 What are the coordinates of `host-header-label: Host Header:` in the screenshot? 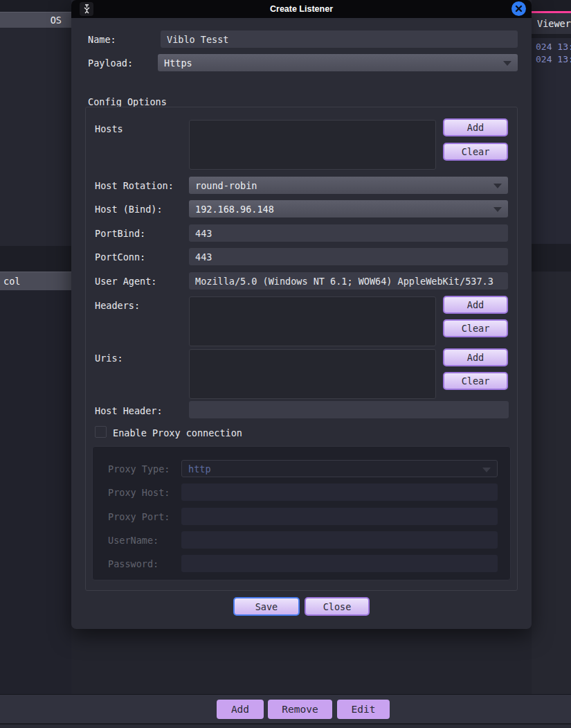 It's located at (129, 411).